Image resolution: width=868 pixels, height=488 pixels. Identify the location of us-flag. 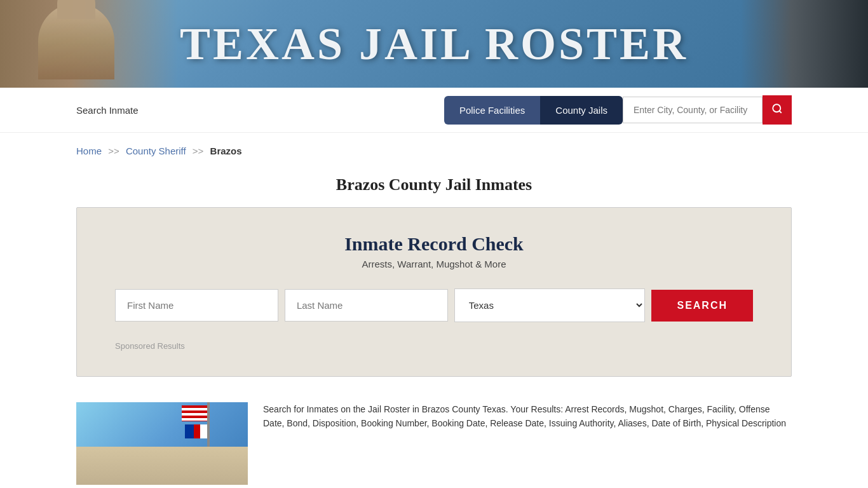
(194, 413).